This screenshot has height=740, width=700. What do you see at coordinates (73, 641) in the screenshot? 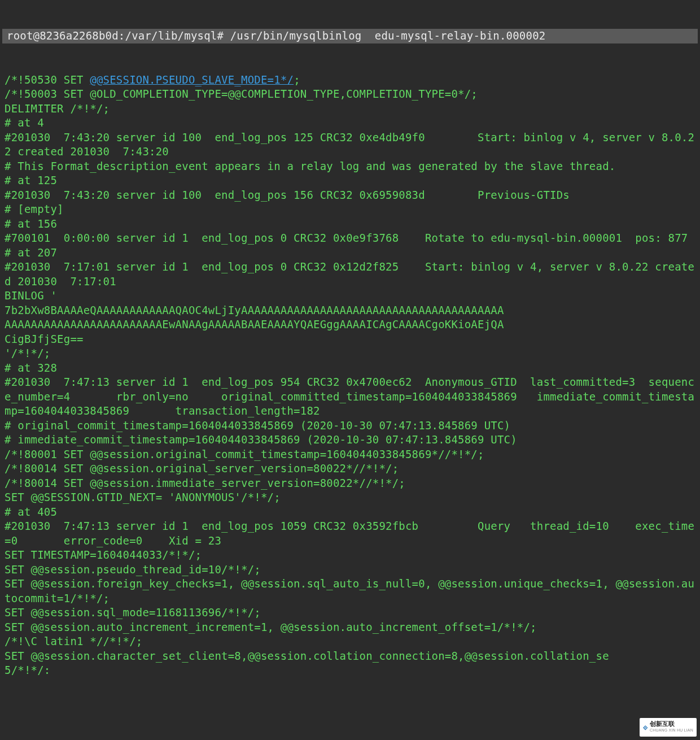
I see `line: /*!\C latin1 *//*!*/;` at bounding box center [73, 641].